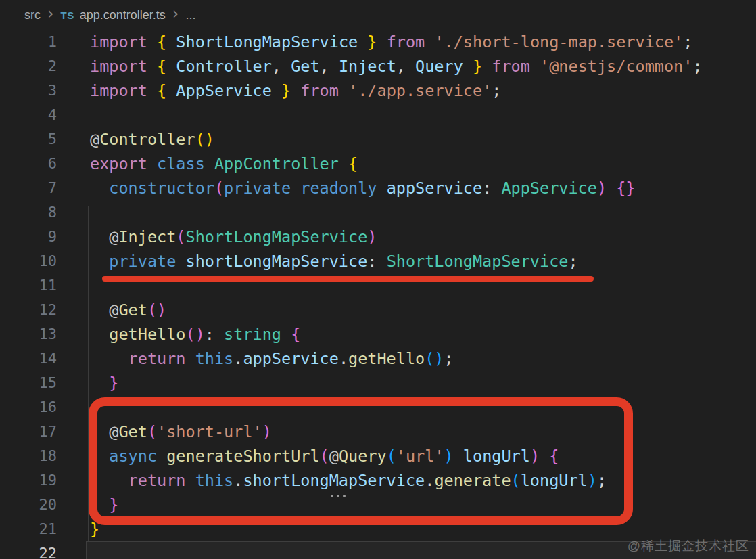 The image size is (756, 559). I want to click on line-number: 12, so click(28, 310).